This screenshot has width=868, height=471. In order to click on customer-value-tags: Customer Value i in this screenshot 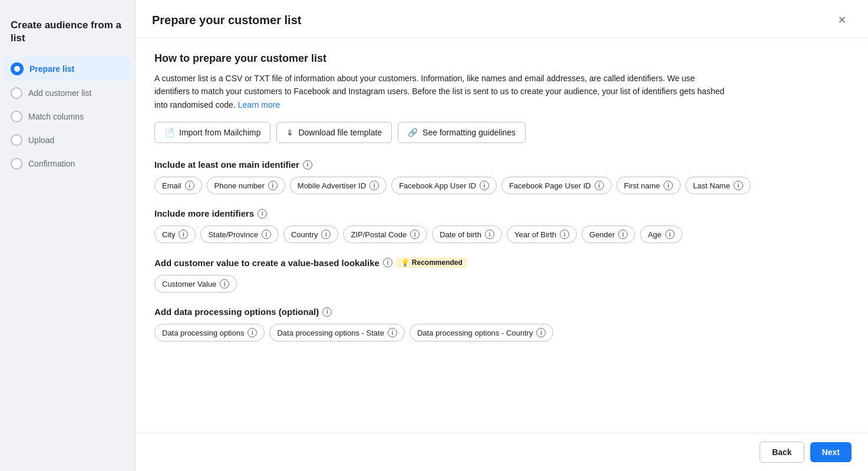, I will do `click(502, 284)`.